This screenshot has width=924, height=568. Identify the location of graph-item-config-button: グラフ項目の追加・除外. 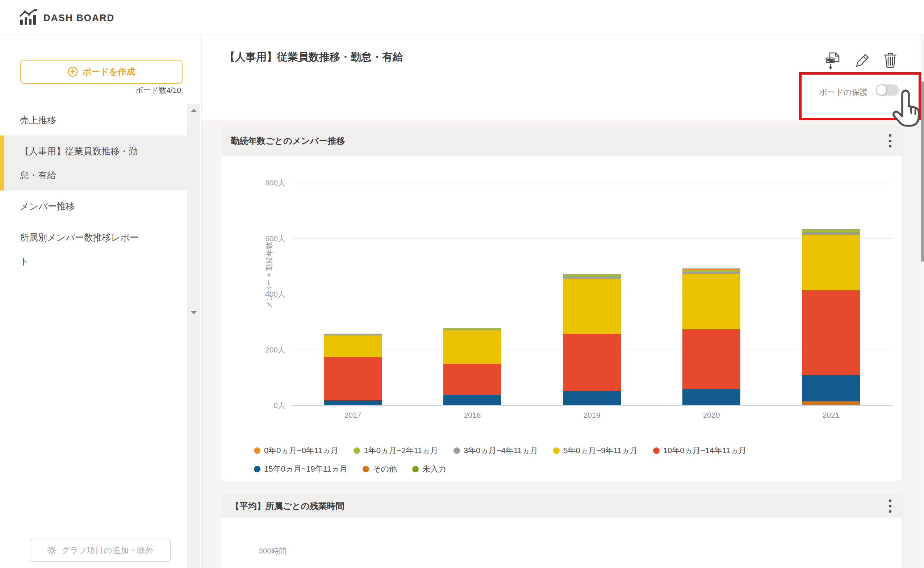
(100, 550).